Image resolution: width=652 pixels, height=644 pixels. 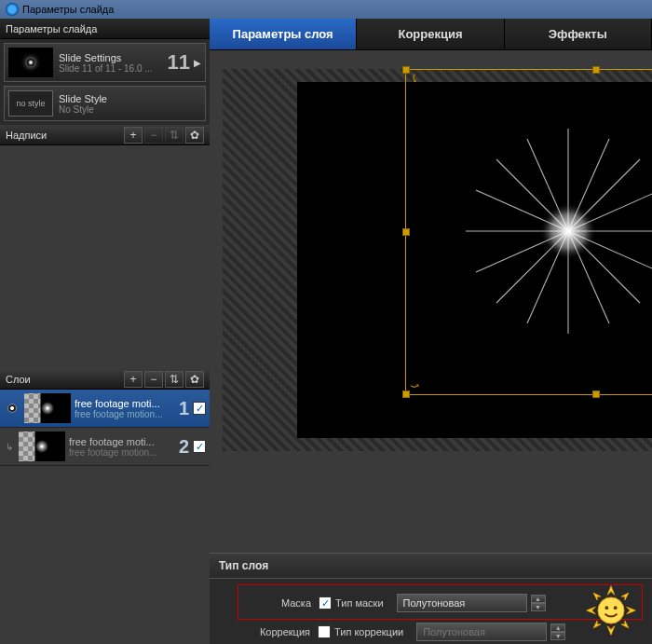 I want to click on layer-type-title: Тип слоя, so click(x=430, y=567).